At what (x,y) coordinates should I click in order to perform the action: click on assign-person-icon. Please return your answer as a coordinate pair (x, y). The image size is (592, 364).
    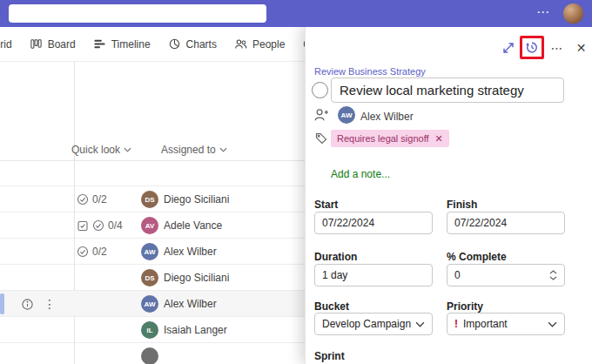
    Looking at the image, I should click on (321, 117).